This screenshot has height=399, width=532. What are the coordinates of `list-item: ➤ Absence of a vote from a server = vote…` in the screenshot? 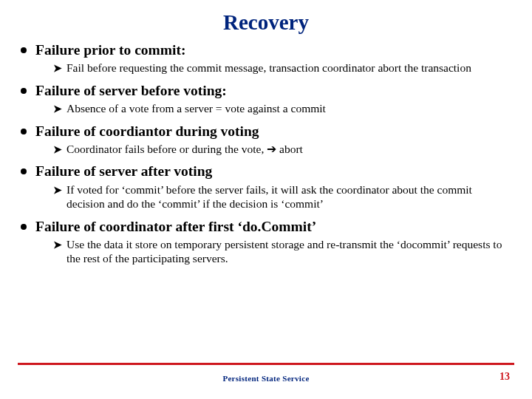 It's located at (284, 108).